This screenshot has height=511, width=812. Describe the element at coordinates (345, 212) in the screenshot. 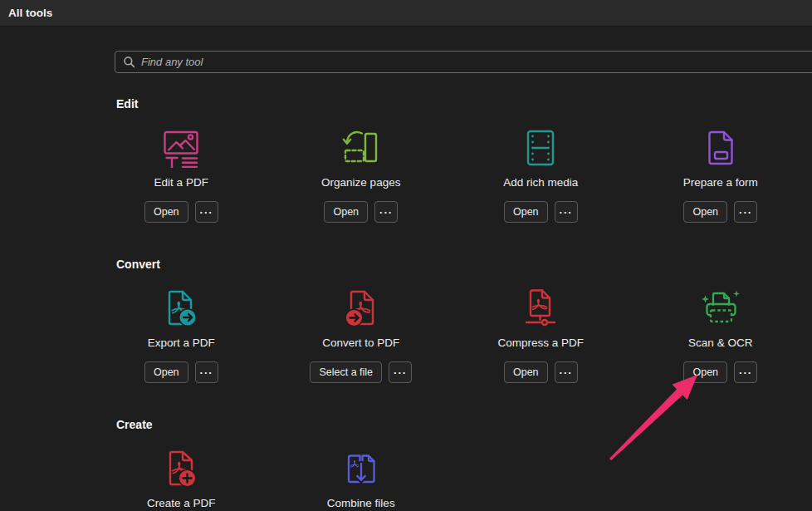

I see `organize-pages-open-button: Open` at that location.